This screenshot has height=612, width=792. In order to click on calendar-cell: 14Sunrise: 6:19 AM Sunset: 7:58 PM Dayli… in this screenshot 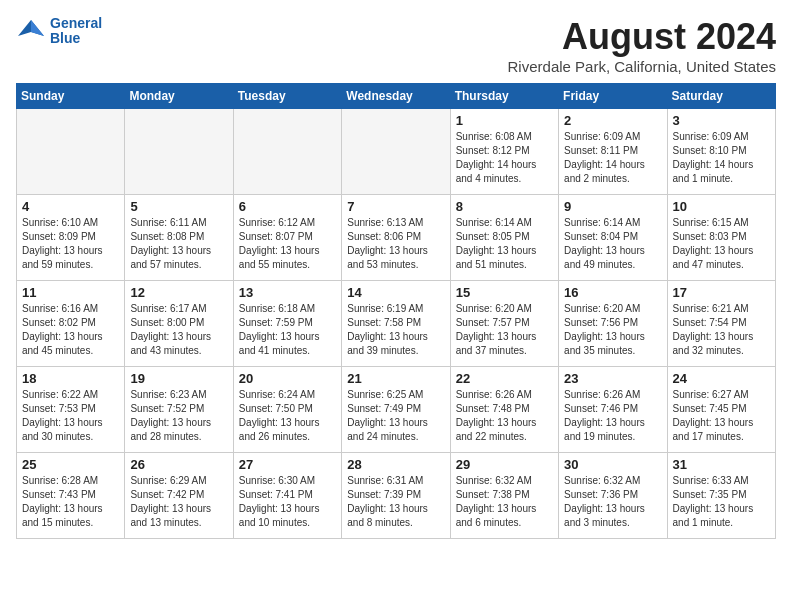, I will do `click(396, 324)`.